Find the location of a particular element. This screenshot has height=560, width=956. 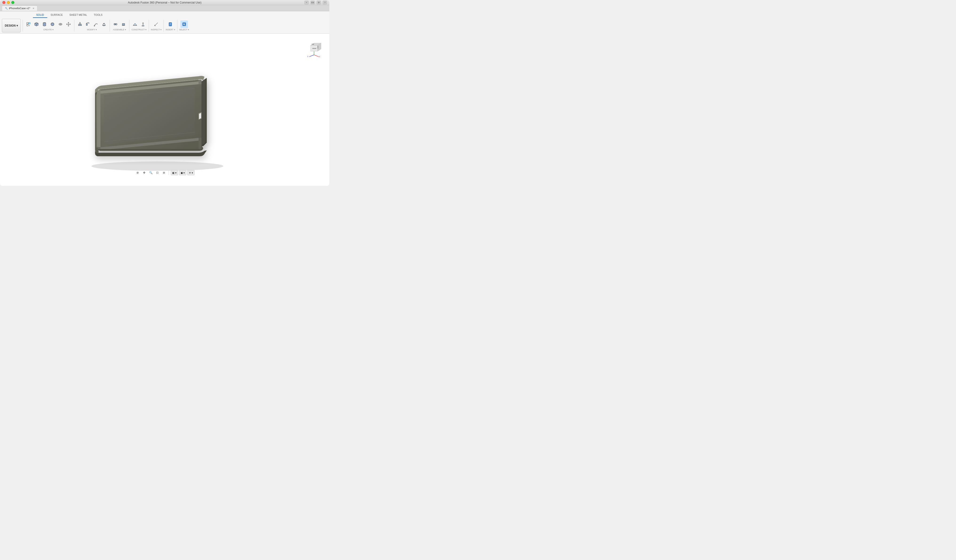

settings-button: ⚙ is located at coordinates (319, 3).